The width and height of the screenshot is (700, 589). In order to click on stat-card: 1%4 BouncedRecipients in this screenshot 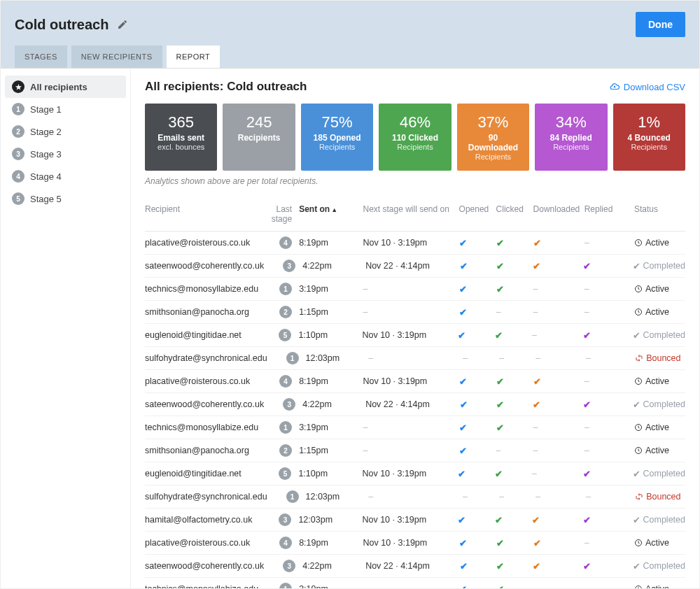, I will do `click(650, 137)`.